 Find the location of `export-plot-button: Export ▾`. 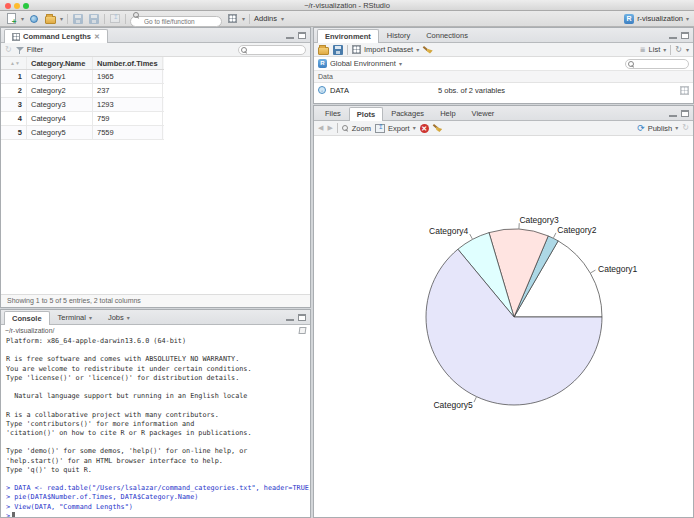

export-plot-button: Export ▾ is located at coordinates (396, 128).